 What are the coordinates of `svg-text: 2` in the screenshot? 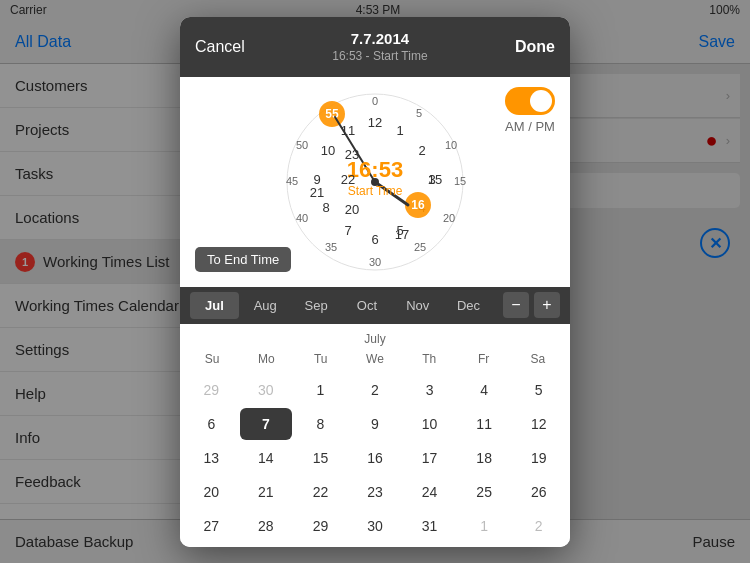 It's located at (422, 150).